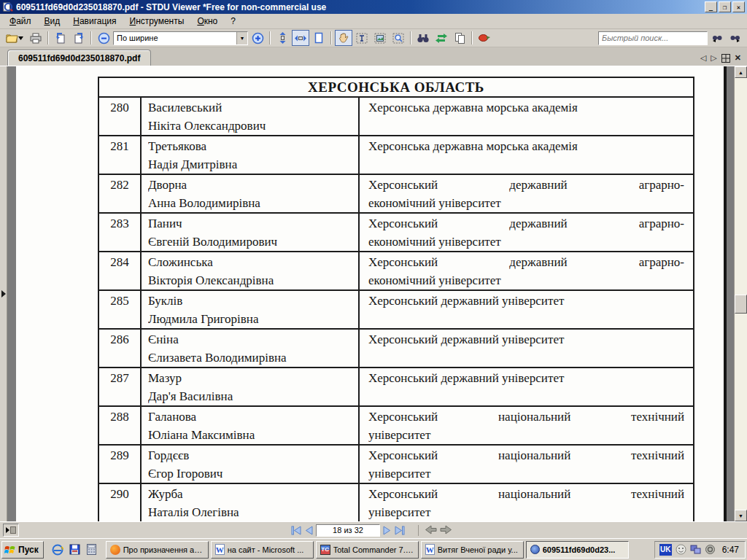 The width and height of the screenshot is (747, 560). I want to click on expand-sidebar-icon, so click(4, 294).